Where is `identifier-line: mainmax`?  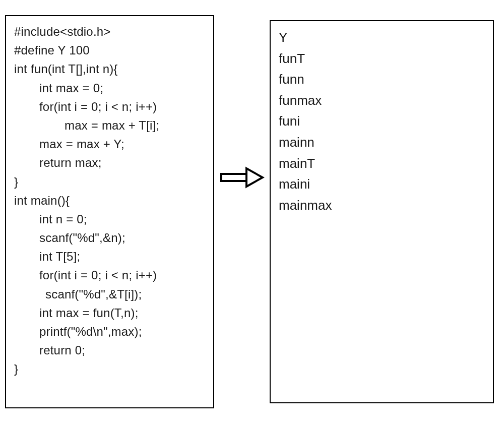
identifier-line: mainmax is located at coordinates (382, 206).